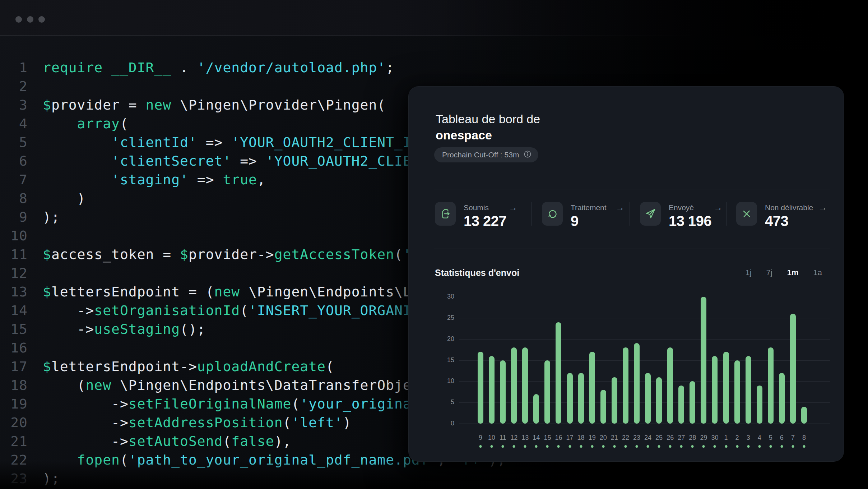  Describe the element at coordinates (464, 135) in the screenshot. I see `panel-org-name: onespace` at that location.